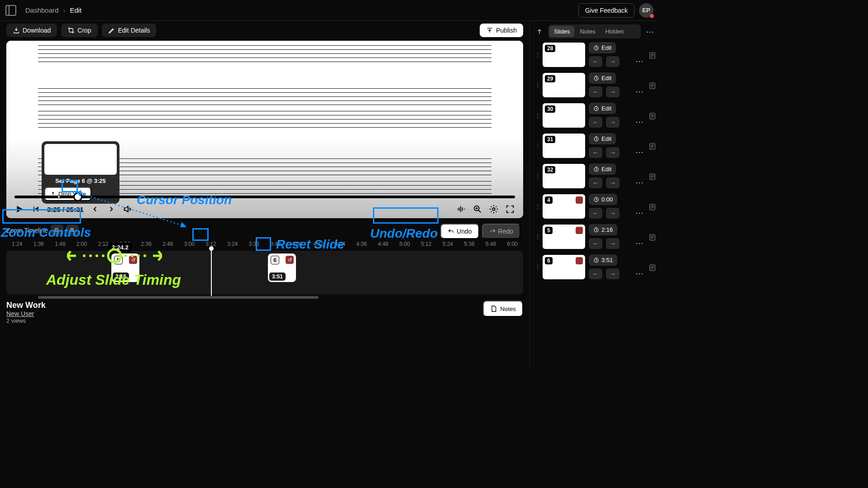 The image size is (868, 488). What do you see at coordinates (615, 32) in the screenshot?
I see `tab-hidden: Hidden` at bounding box center [615, 32].